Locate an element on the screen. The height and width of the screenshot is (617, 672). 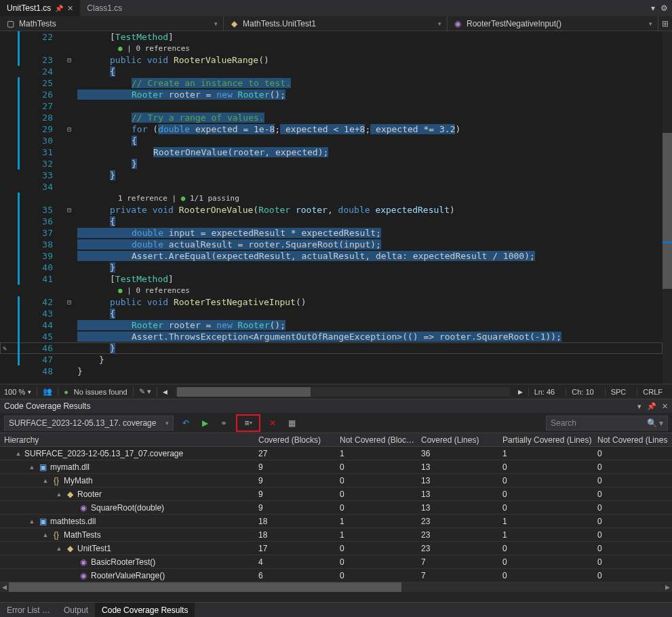
table-row: ◉ BasicRooterTest() 4 0 7 0 0 is located at coordinates (336, 562).